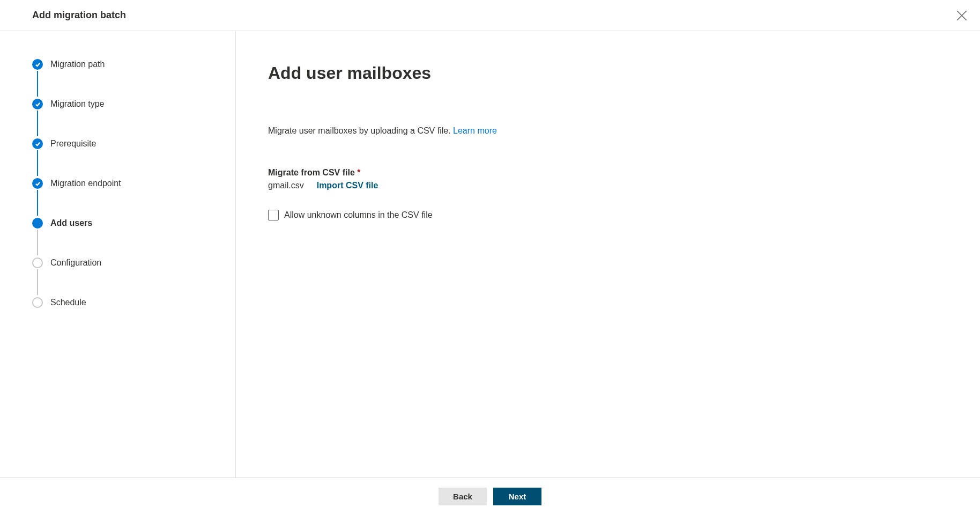 This screenshot has width=980, height=515. Describe the element at coordinates (490, 496) in the screenshot. I see `wizard-footer: Back Next` at that location.